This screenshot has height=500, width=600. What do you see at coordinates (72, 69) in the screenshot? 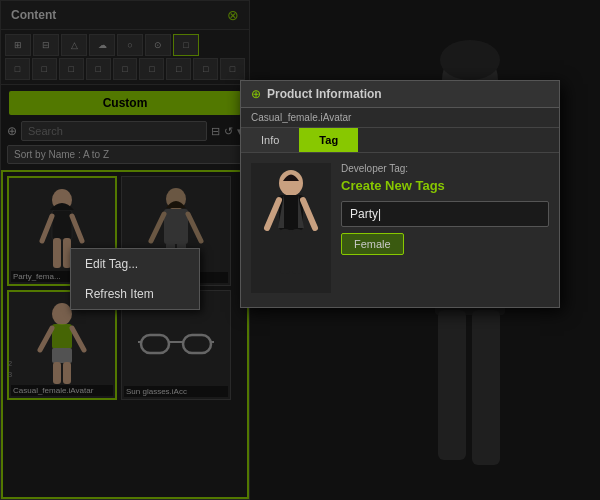
I see `toolbar-icon-2-3: □` at bounding box center [72, 69].